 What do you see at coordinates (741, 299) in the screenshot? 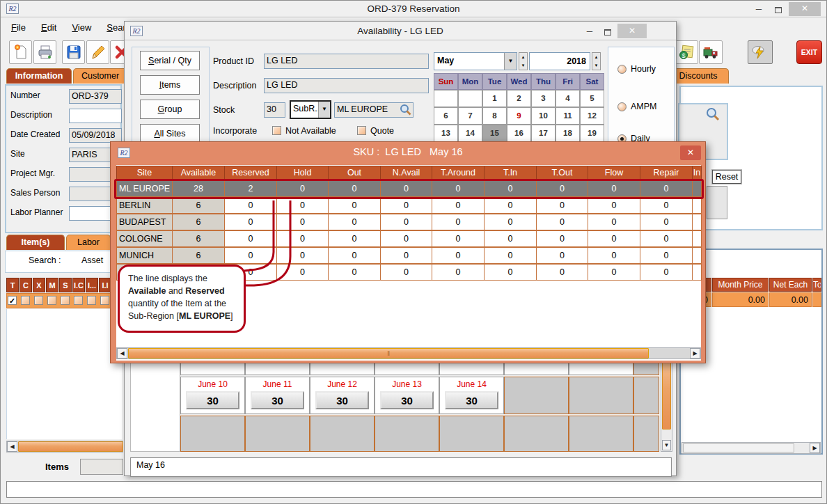
I see `price-cell: 0.00` at bounding box center [741, 299].